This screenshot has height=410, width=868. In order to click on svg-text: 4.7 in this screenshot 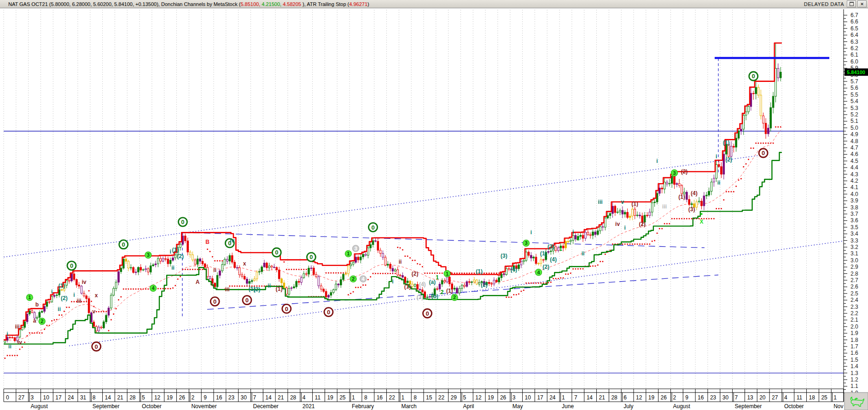, I will do `click(855, 148)`.